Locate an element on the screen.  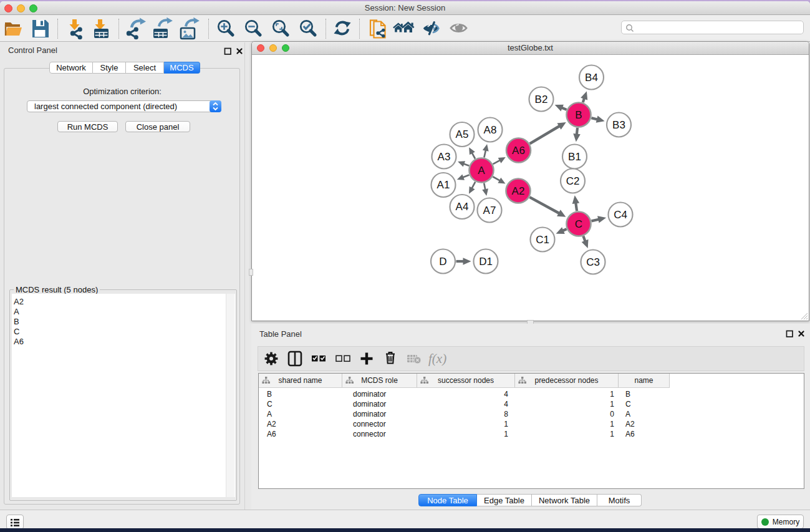
svg-text: A6 is located at coordinates (519, 151).